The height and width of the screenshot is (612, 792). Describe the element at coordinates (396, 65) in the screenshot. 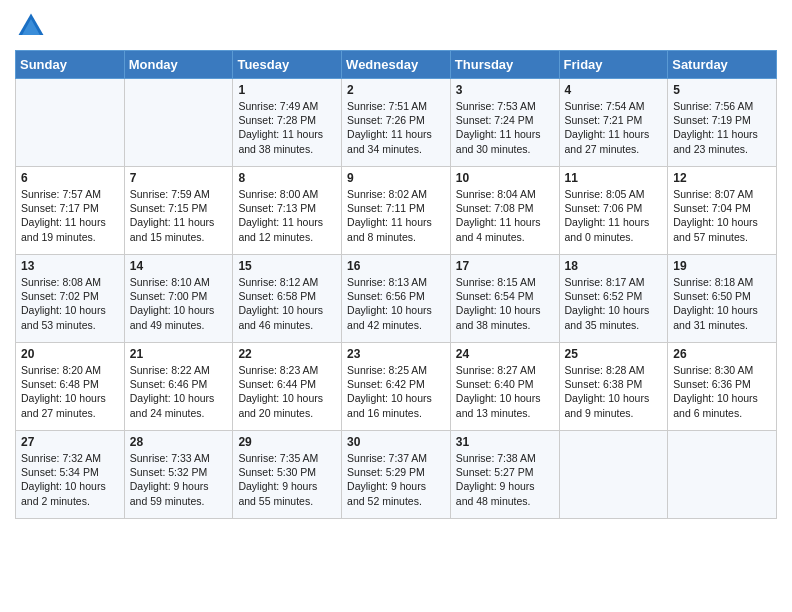

I see `calendar-header: SundayMondayTuesdayWednesdayThursdayFrid…` at that location.